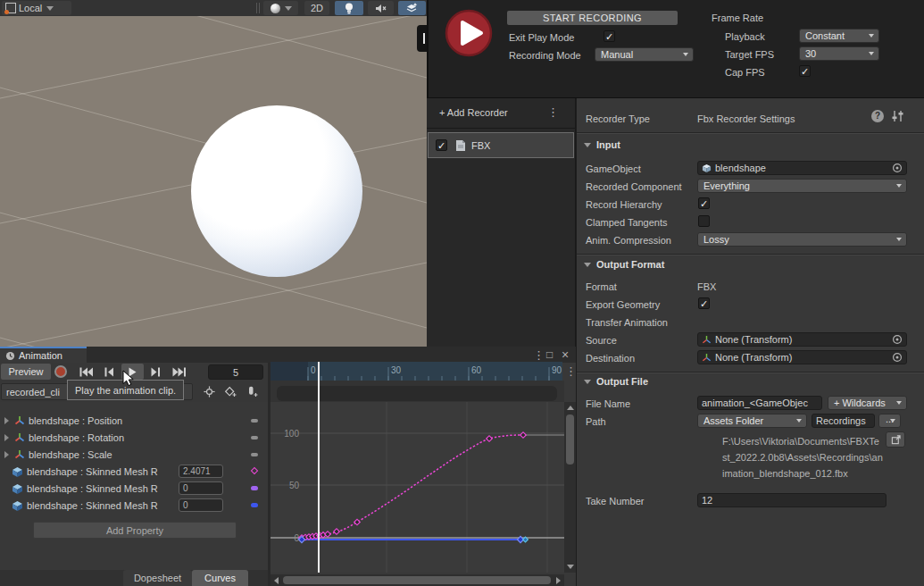 This screenshot has height=586, width=924. I want to click on timeline-ruler: 0306090, so click(416, 372).